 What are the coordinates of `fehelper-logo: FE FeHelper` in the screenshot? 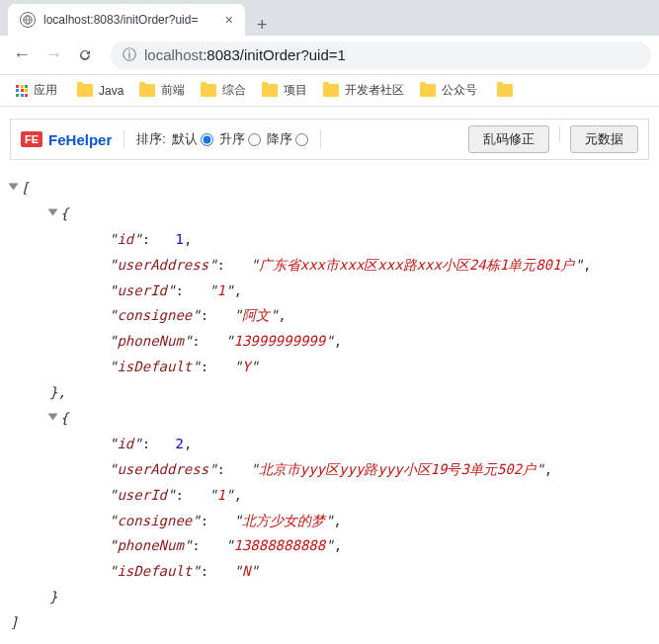 It's located at (66, 140).